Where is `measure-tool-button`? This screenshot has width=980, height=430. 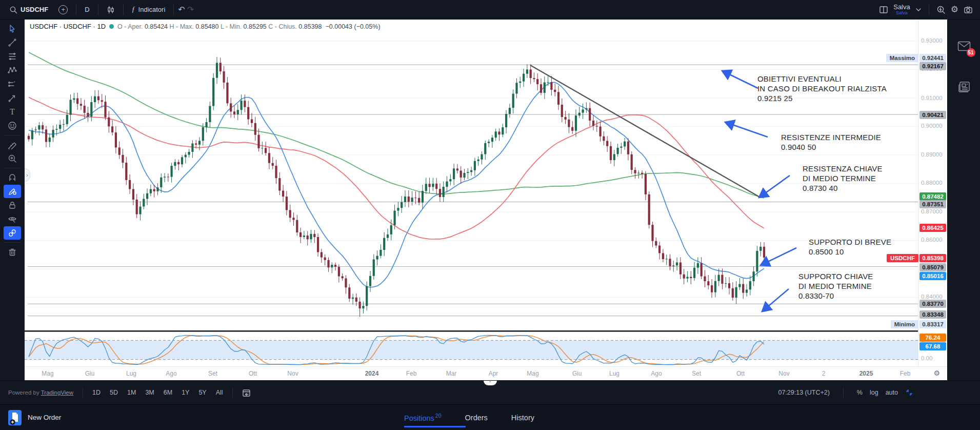
measure-tool-button is located at coordinates (12, 145).